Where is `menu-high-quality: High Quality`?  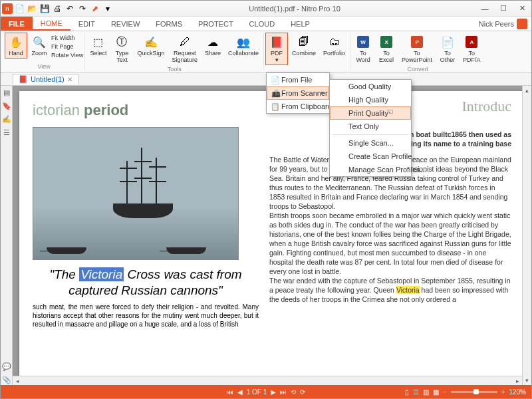 menu-high-quality: High Quality is located at coordinates (370, 100).